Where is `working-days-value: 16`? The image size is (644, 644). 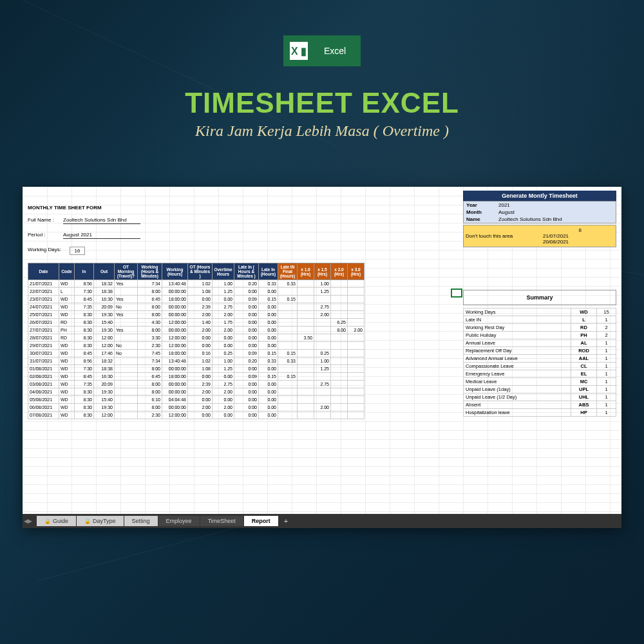 working-days-value: 16 is located at coordinates (77, 251).